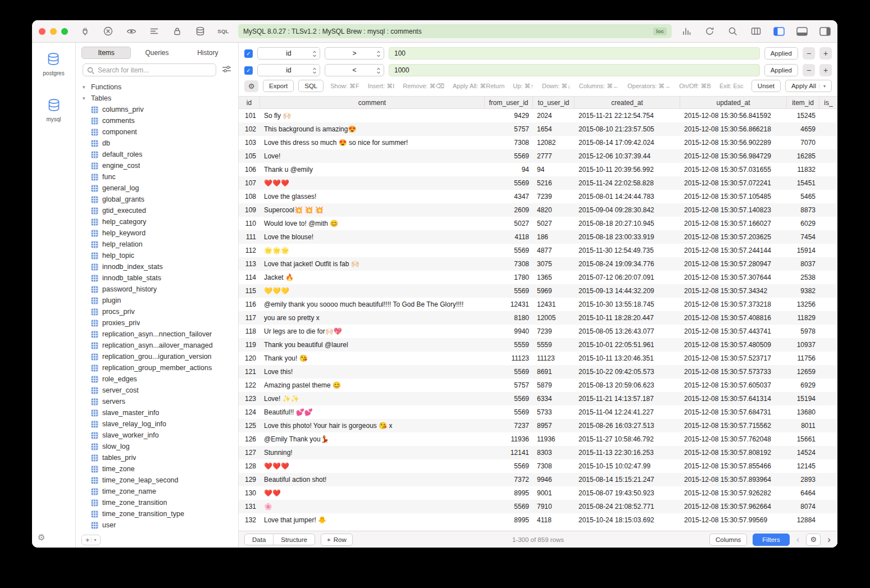 The width and height of the screenshot is (870, 588). I want to click on table-cell-created_at: 2015-08-26 16:03:27.513, so click(627, 426).